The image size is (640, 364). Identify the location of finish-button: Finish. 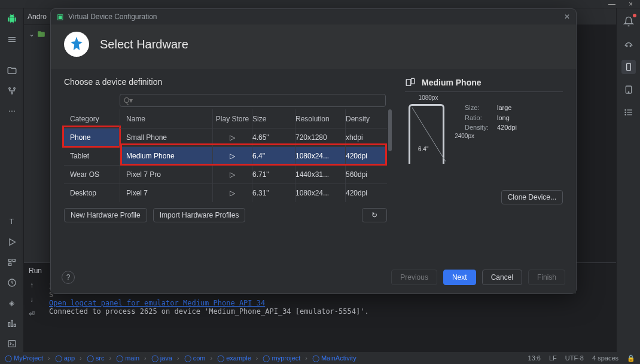
(547, 277).